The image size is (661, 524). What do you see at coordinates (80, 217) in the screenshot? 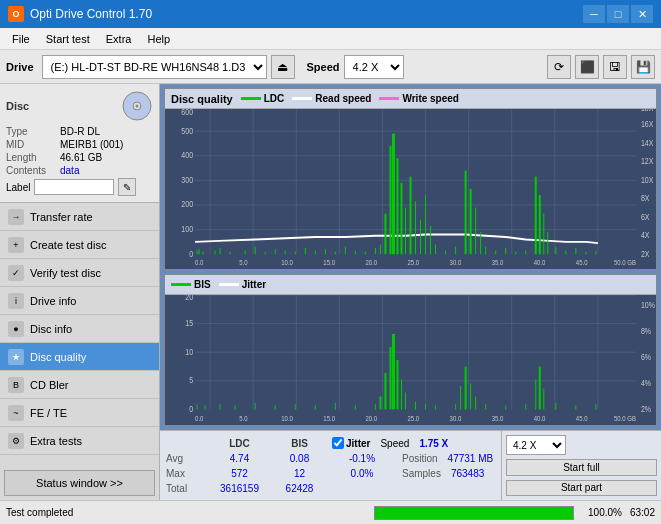
I see `sidebar-item-transfer-rate: → Transfer rate` at bounding box center [80, 217].